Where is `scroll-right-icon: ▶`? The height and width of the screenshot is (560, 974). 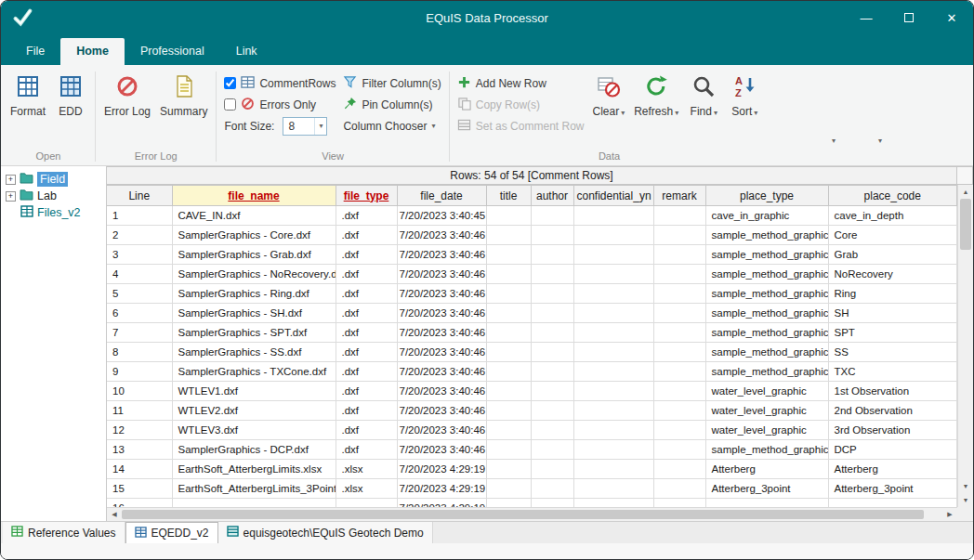 scroll-right-icon: ▶ is located at coordinates (950, 514).